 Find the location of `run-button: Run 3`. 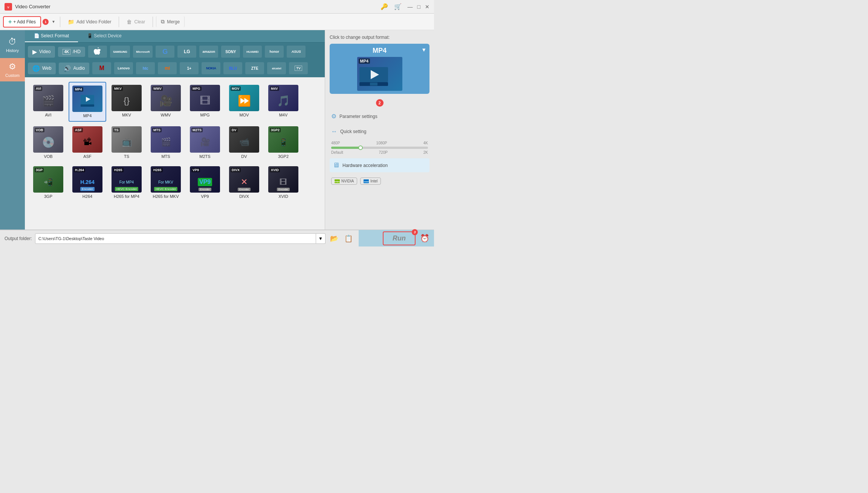

run-button: Run 3 is located at coordinates (399, 238).